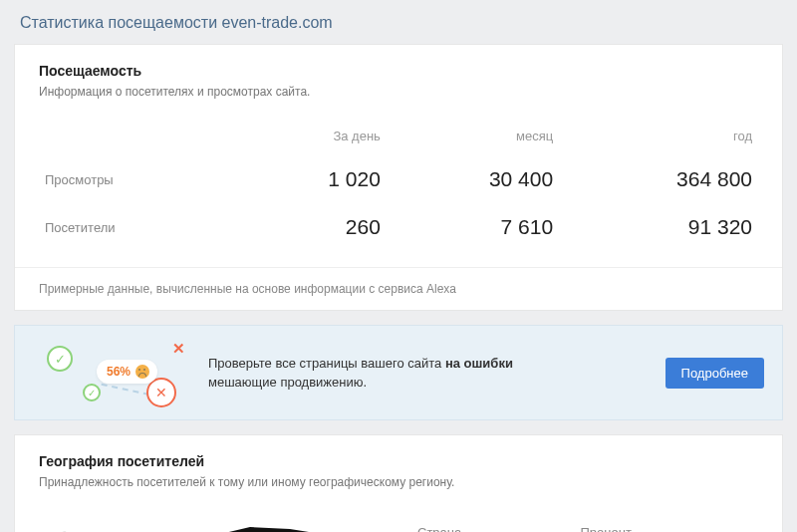  What do you see at coordinates (715, 373) in the screenshot?
I see `details-button: Подробнее` at bounding box center [715, 373].